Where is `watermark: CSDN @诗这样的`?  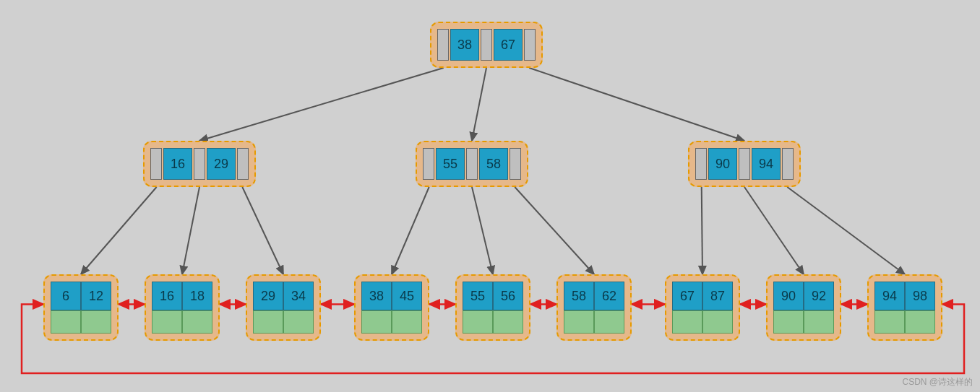 watermark: CSDN @诗这样的 is located at coordinates (937, 383).